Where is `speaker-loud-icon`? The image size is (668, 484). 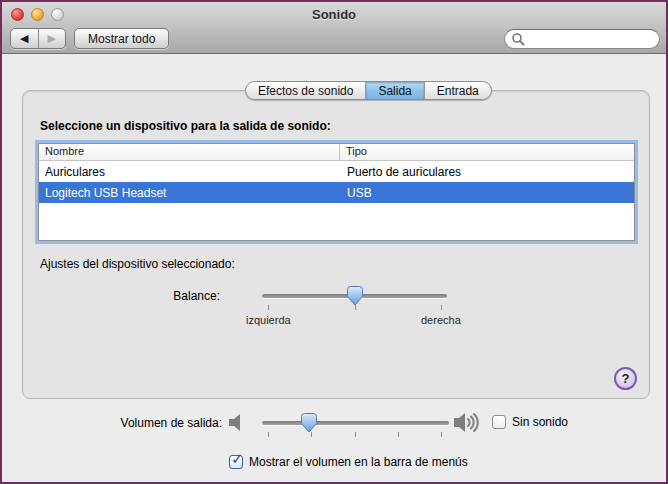
speaker-loud-icon is located at coordinates (469, 422).